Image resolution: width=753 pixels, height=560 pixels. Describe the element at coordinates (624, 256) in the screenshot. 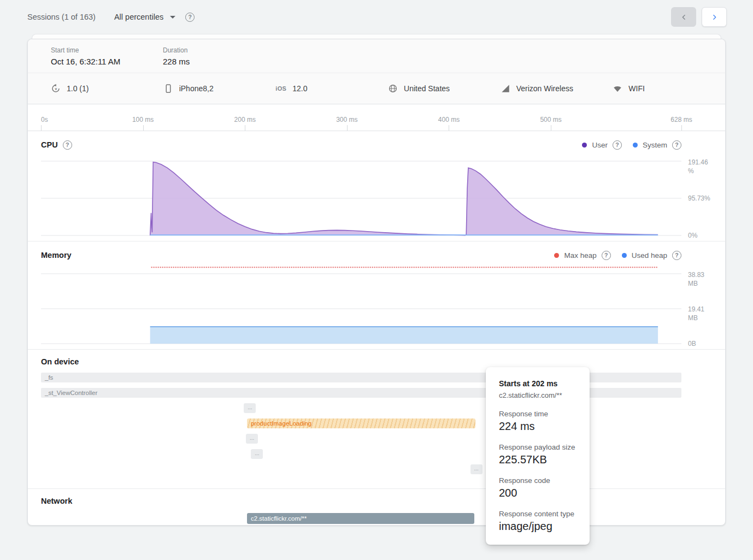

I see `used-heap-legend-dot` at that location.